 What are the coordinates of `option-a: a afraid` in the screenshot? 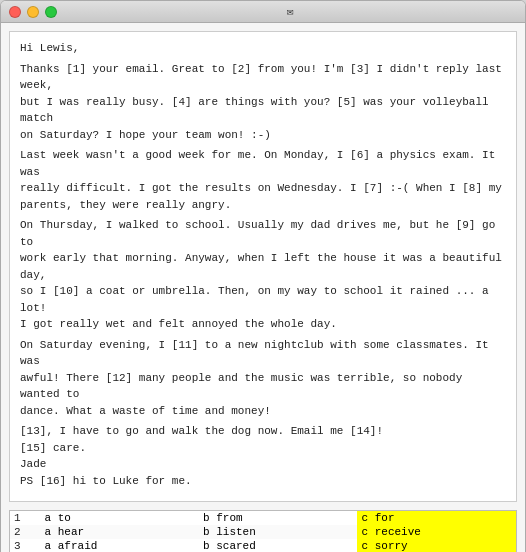 It's located at (120, 546).